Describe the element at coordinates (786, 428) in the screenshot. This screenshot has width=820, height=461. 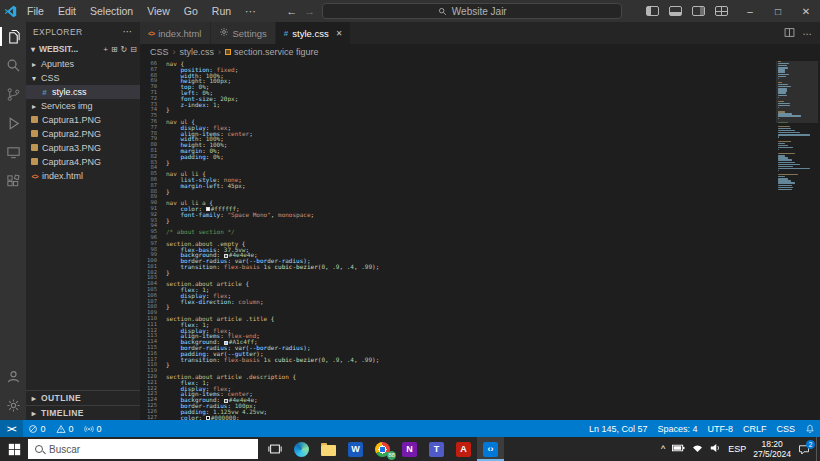
I see `language-mode: CSS` at that location.